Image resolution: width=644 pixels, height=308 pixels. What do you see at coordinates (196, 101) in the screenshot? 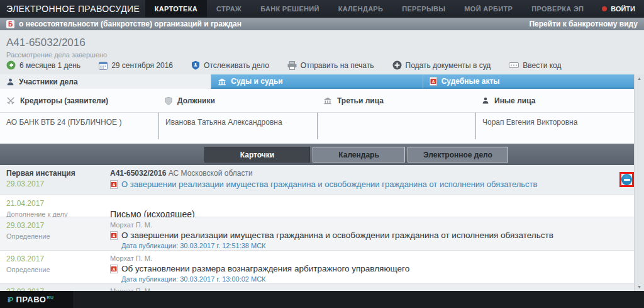
I see `debtors-header-label: Должники` at bounding box center [196, 101].